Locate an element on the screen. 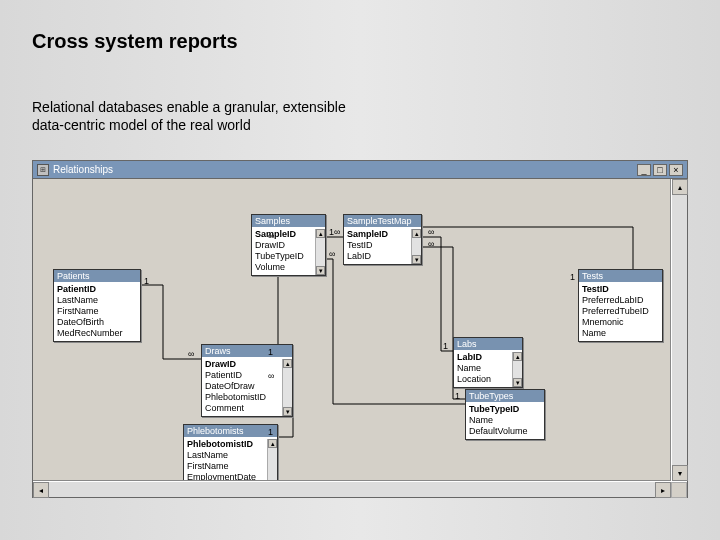  field: PreferredLabID is located at coordinates (620, 300).